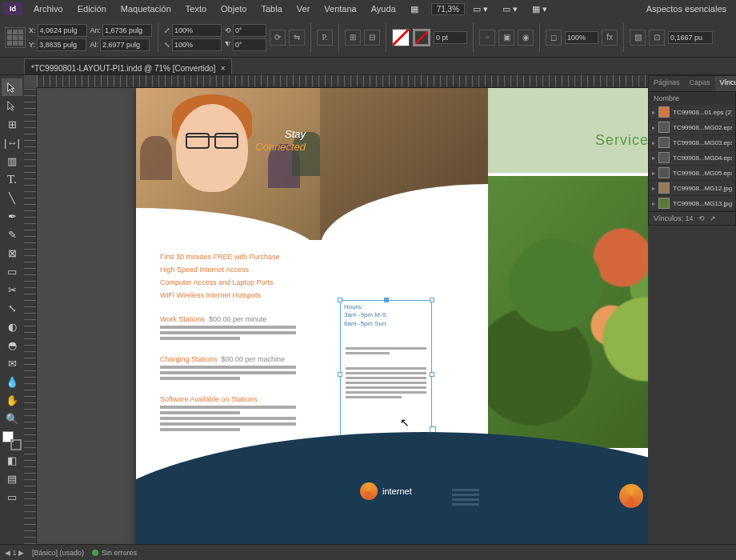 The height and width of the screenshot is (560, 736). I want to click on stroke-swatch, so click(422, 38).